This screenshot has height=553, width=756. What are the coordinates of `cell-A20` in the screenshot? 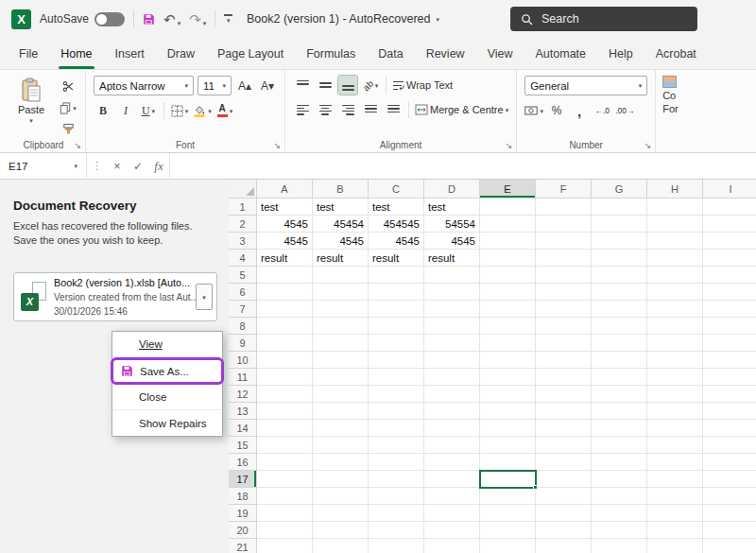 It's located at (285, 530).